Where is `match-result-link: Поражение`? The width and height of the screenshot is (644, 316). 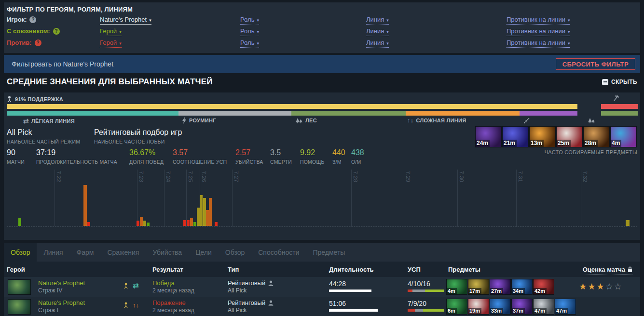
match-result-link: Поражение is located at coordinates (169, 303).